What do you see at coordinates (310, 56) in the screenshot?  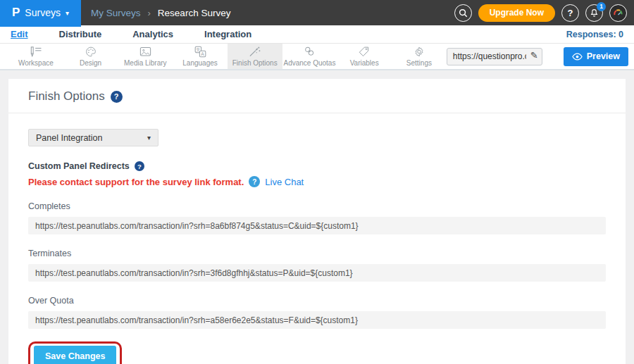 I see `toolbar-item-advance-quotas: Advance Quotas` at bounding box center [310, 56].